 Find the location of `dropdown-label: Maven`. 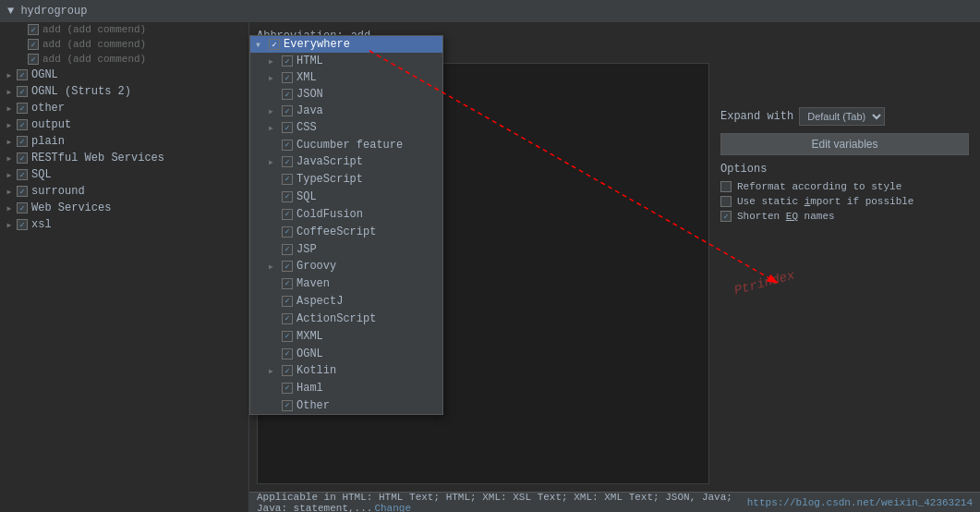

dropdown-label: Maven is located at coordinates (313, 284).